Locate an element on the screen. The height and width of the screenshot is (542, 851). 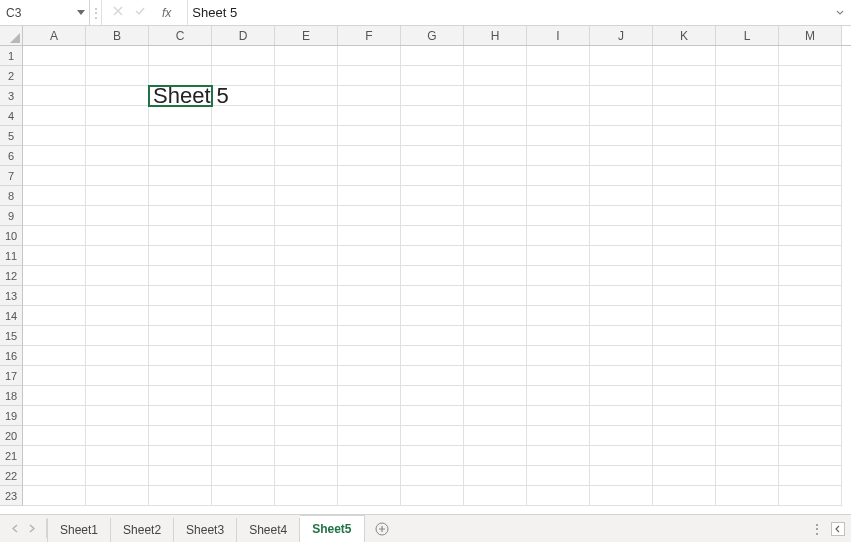
sheet-tab: Sheet4 is located at coordinates (268, 530).